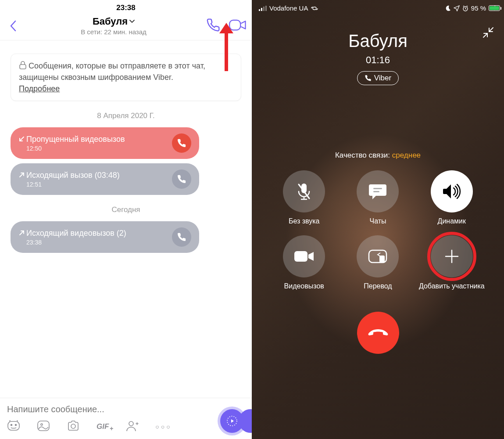 The width and height of the screenshot is (504, 439). I want to click on video-button: Видеовызов, so click(304, 263).